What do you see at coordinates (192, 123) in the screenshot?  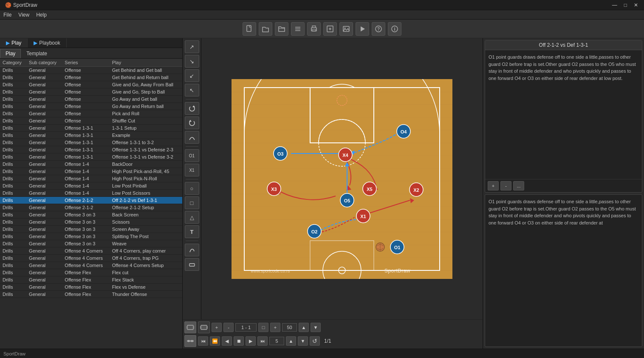 I see `rotate-ccw-tool` at bounding box center [192, 123].